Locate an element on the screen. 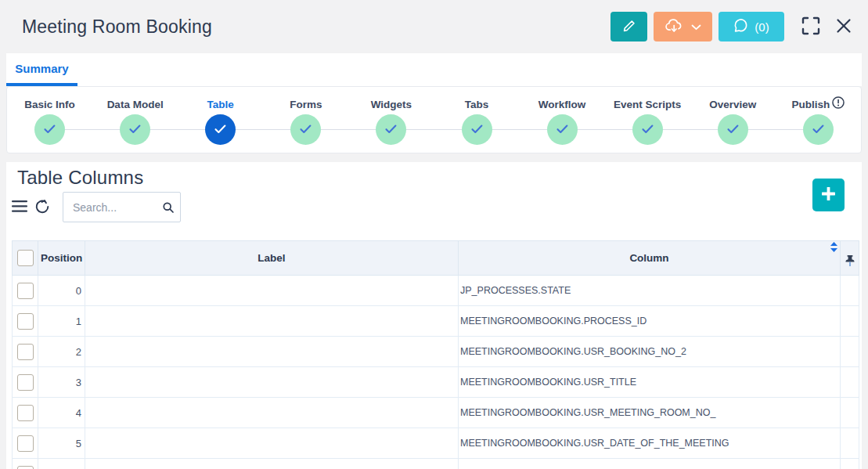 The width and height of the screenshot is (868, 469). refresh-button is located at coordinates (42, 207).